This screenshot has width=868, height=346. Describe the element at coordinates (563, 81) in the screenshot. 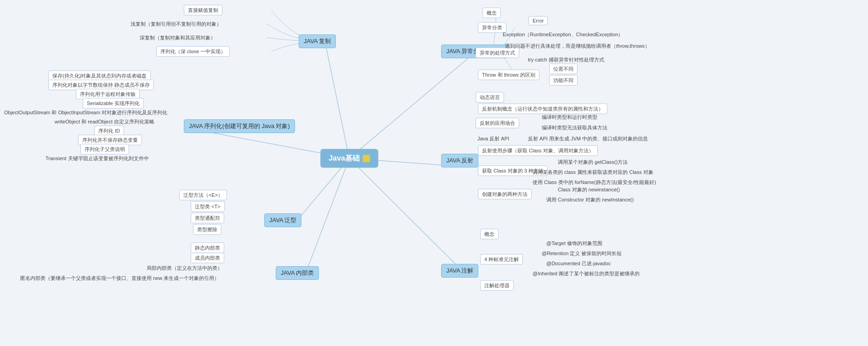

I see `leaf-exception: 功能不同` at that location.